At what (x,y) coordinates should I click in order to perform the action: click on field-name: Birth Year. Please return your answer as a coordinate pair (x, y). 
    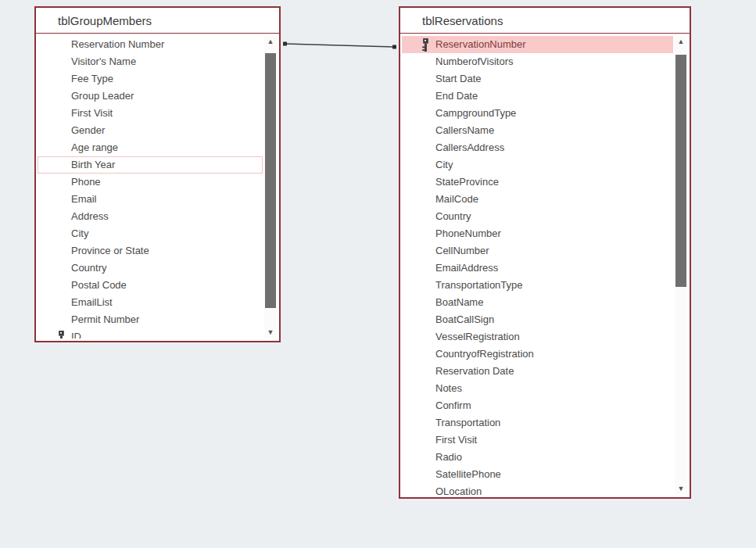
    Looking at the image, I should click on (93, 164).